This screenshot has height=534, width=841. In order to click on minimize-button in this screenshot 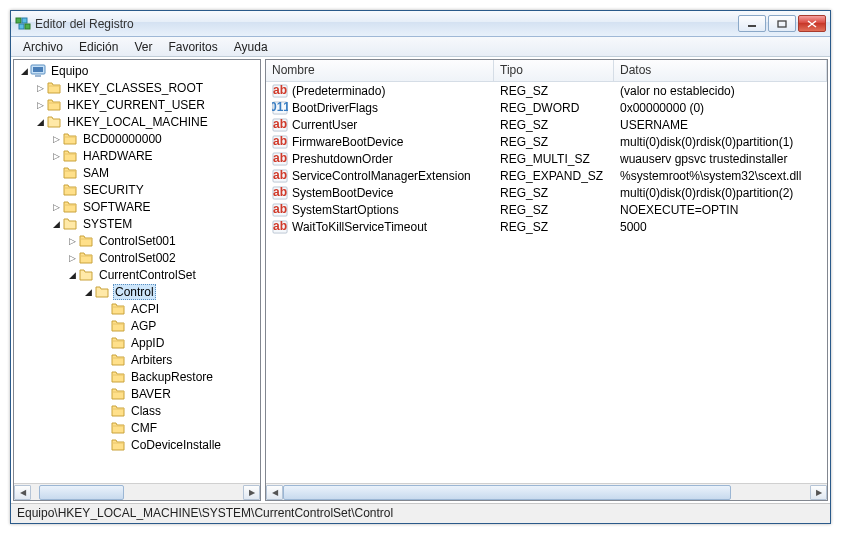, I will do `click(752, 24)`.